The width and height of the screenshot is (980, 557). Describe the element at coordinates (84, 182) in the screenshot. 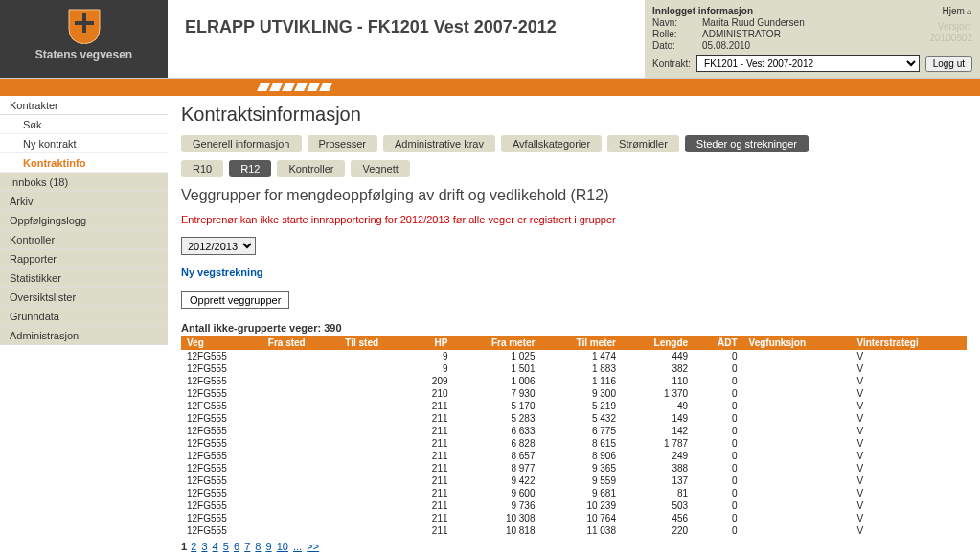

I see `sidebar-item: Innboks (18)` at that location.